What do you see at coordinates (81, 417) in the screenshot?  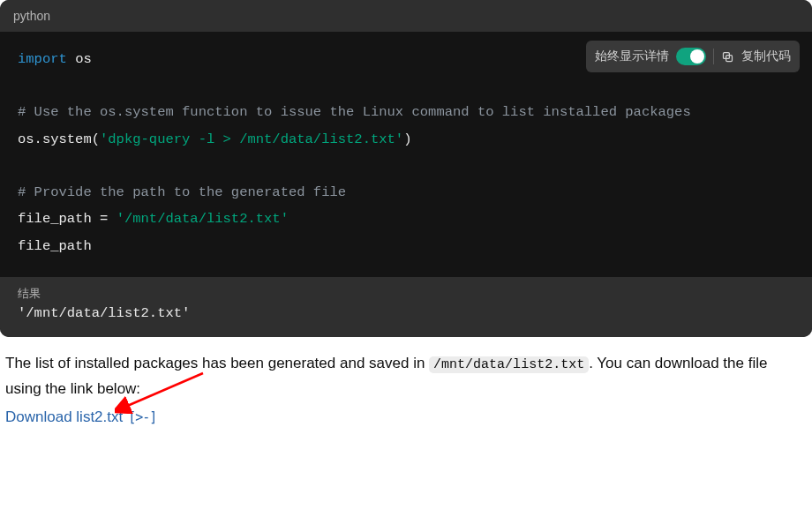 I see `download-link: Download list2.txt [>-]` at bounding box center [81, 417].